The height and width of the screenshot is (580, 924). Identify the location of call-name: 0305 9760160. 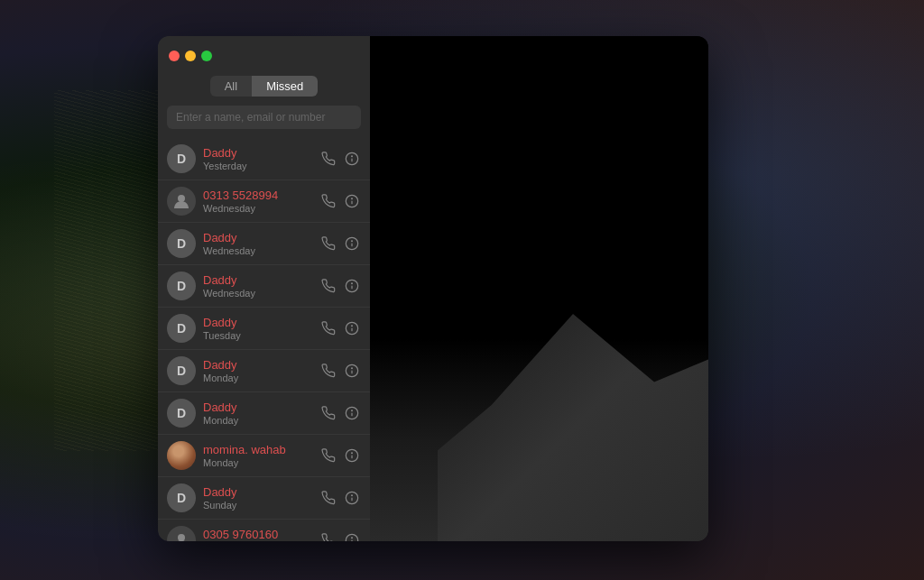
(258, 534).